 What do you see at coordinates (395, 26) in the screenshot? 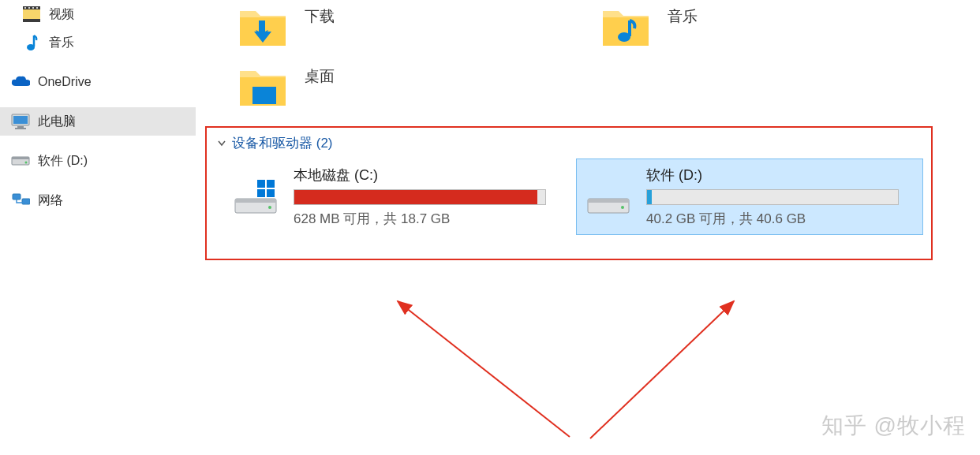
I see `folder-item-downloads: 下载` at bounding box center [395, 26].